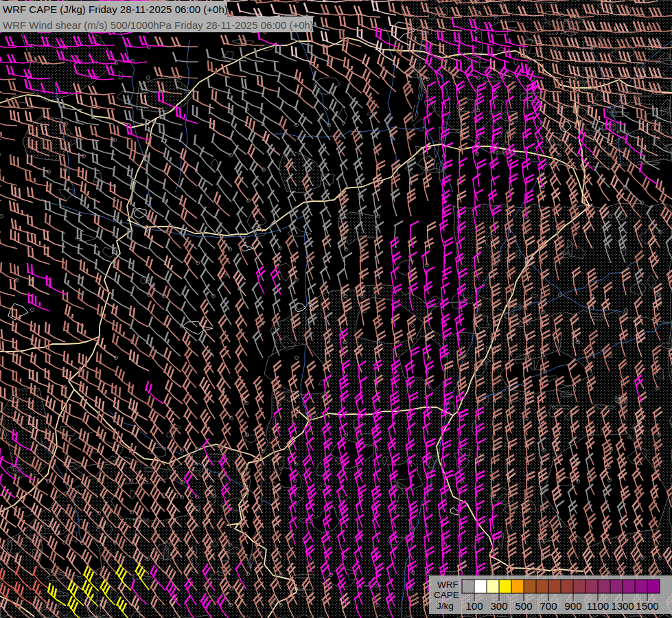  I want to click on svg-text: 1100, so click(598, 606).